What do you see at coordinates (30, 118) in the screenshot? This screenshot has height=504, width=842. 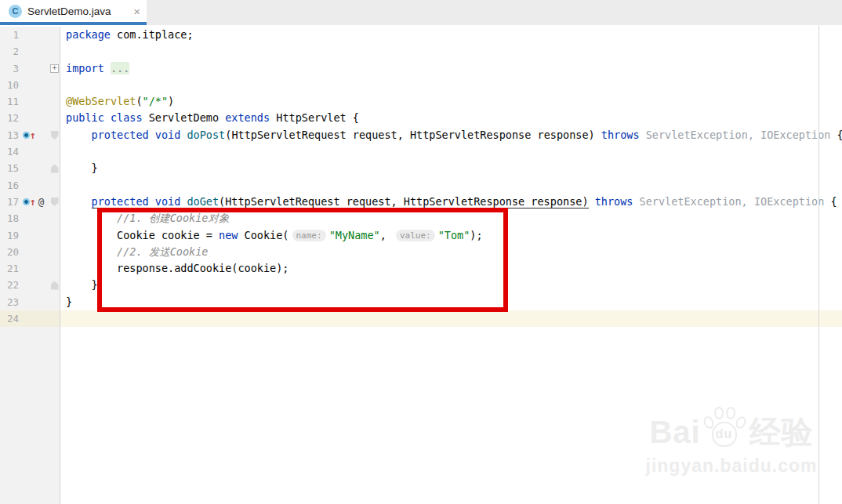 I see `gutter-cell: 12` at bounding box center [30, 118].